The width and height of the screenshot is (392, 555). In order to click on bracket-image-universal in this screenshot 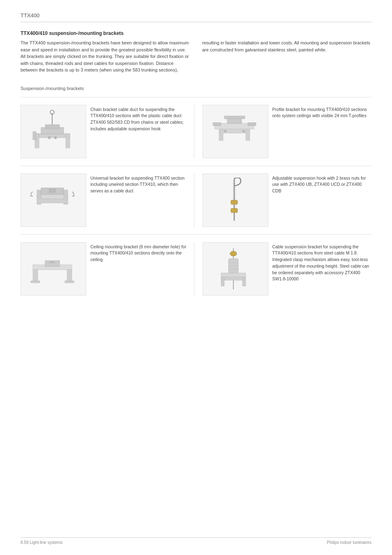, I will do `click(53, 200)`.